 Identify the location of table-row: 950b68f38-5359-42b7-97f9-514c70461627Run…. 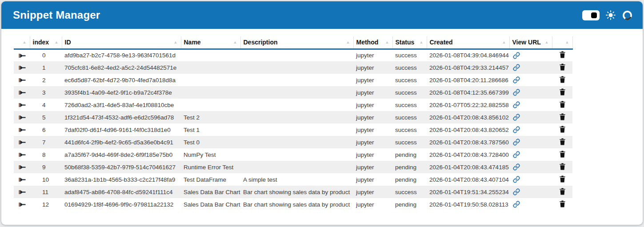
(293, 167).